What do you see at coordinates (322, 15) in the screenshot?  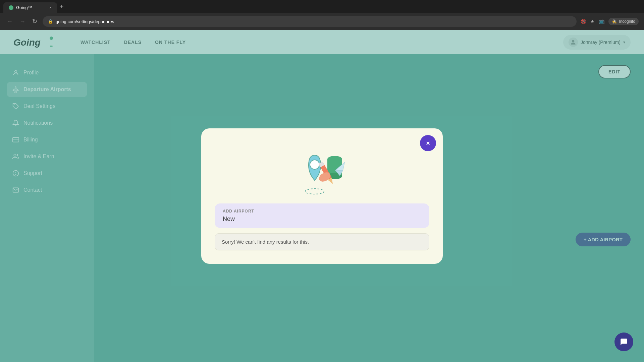 I see `browser-chrome: Going™ × + ← → ↻ 🔒 going.com/settings/de…` at bounding box center [322, 15].